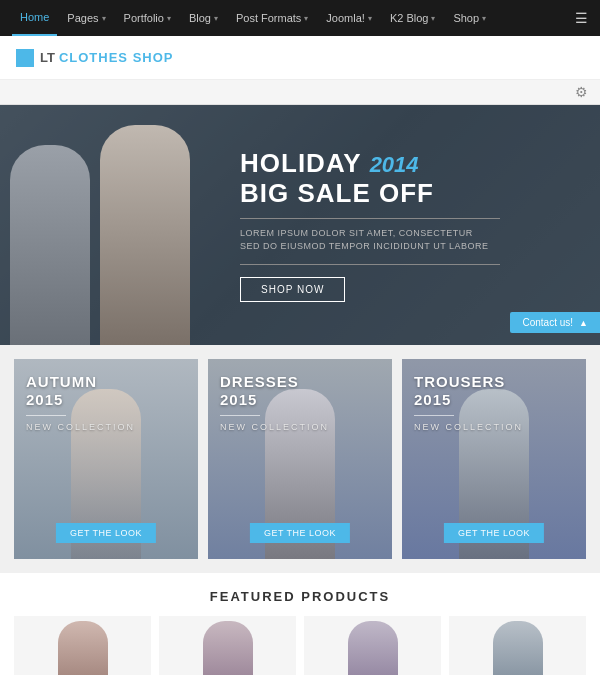 This screenshot has width=600, height=675. Describe the element at coordinates (494, 533) in the screenshot. I see `get-look-trousers-button: GET THE LOOK` at that location.